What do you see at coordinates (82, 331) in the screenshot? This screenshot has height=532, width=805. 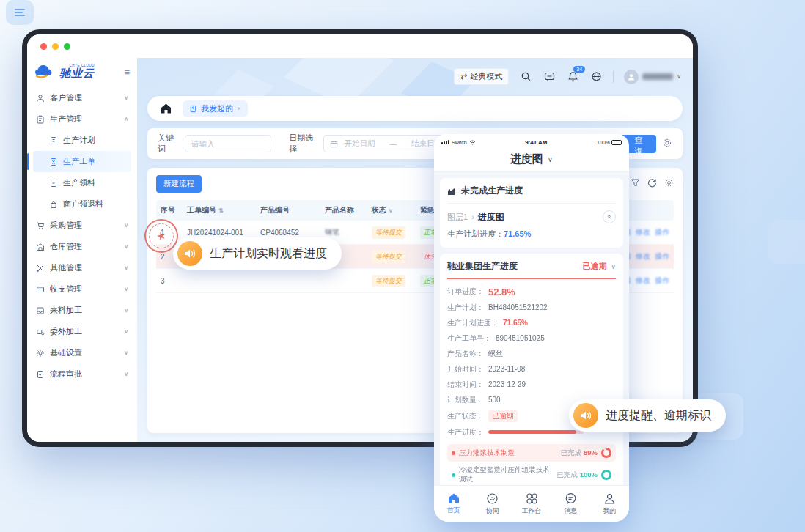 I see `sidebar-item-outsourcing: 委外加工∨` at bounding box center [82, 331].